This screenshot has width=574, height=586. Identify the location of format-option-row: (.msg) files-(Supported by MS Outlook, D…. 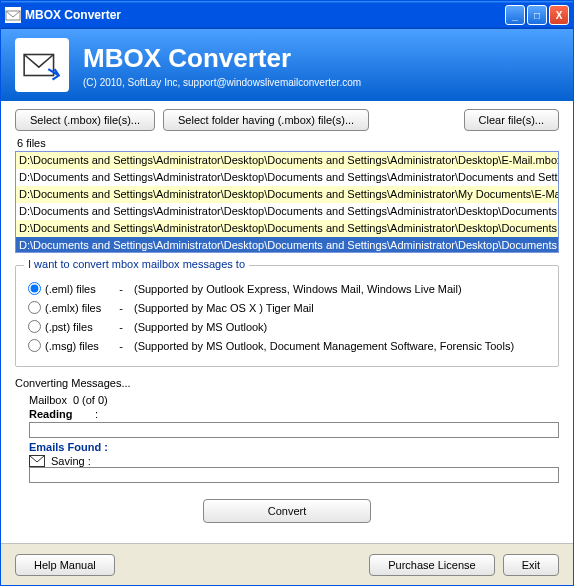
(287, 346).